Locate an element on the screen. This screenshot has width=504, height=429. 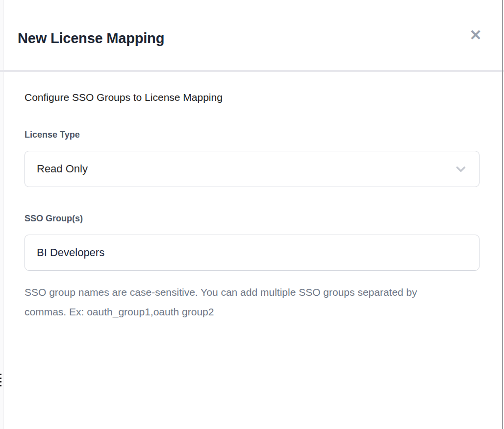
background-list-icon-fragment is located at coordinates (1, 380).